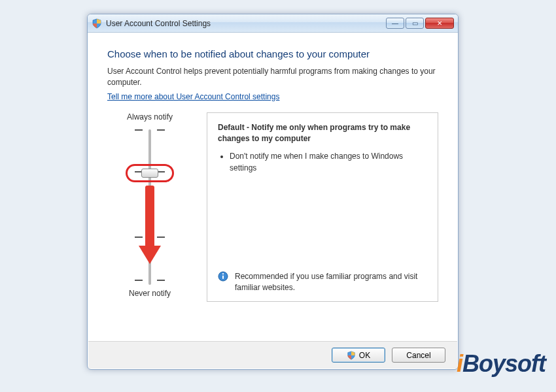 The width and height of the screenshot is (556, 392). Describe the element at coordinates (273, 24) in the screenshot. I see `titlebar: User Account Control Settings — ▭ ✕` at that location.